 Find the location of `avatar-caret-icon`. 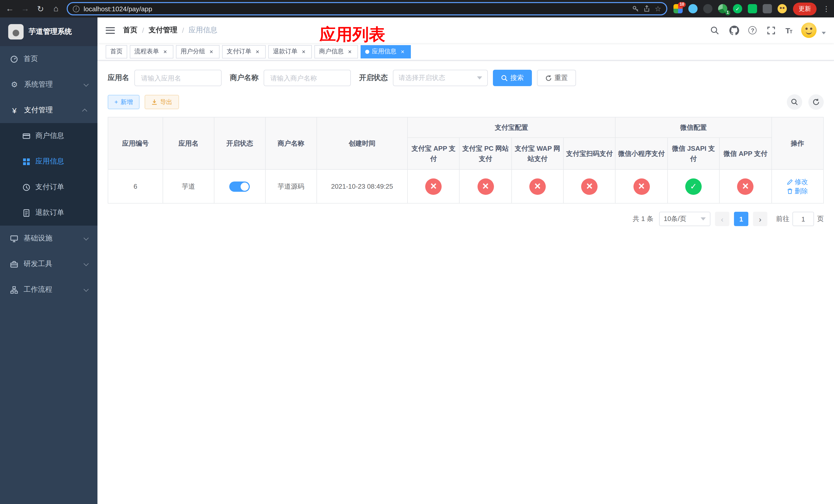

avatar-caret-icon is located at coordinates (824, 33).